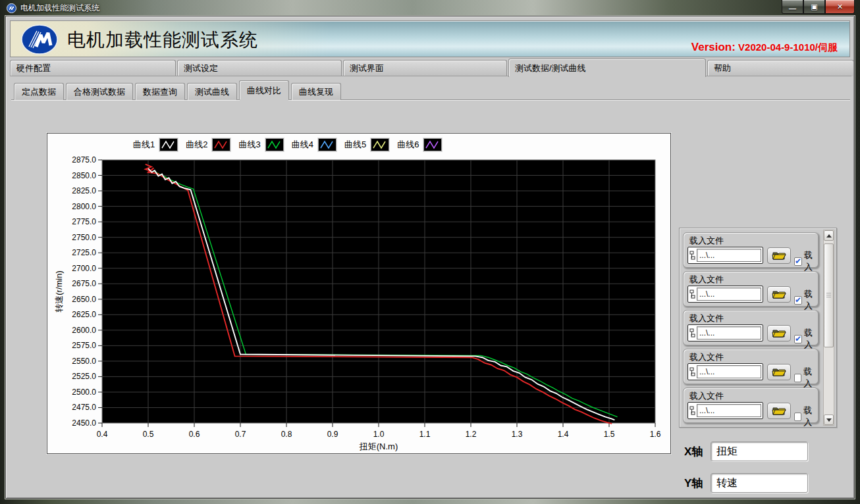 This screenshot has height=504, width=860. What do you see at coordinates (84, 315) in the screenshot?
I see `svg-text: 2625.0` at bounding box center [84, 315].